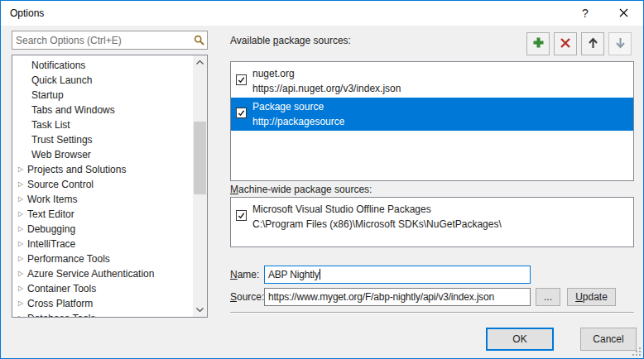 Image resolution: width=644 pixels, height=359 pixels. I want to click on ok-button: OK, so click(520, 339).